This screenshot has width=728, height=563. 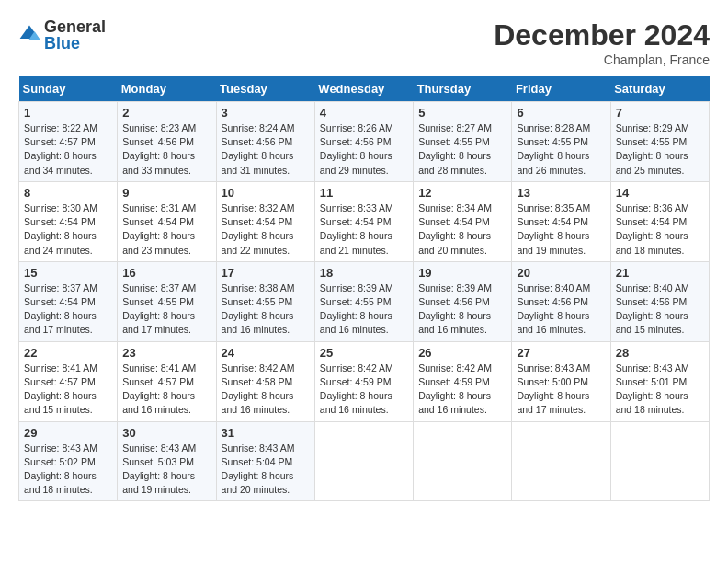 What do you see at coordinates (561, 302) in the screenshot?
I see `table-row: 20Sunrise: 8:40 AM Sunset: 4:56 PM Dayli…` at bounding box center [561, 302].